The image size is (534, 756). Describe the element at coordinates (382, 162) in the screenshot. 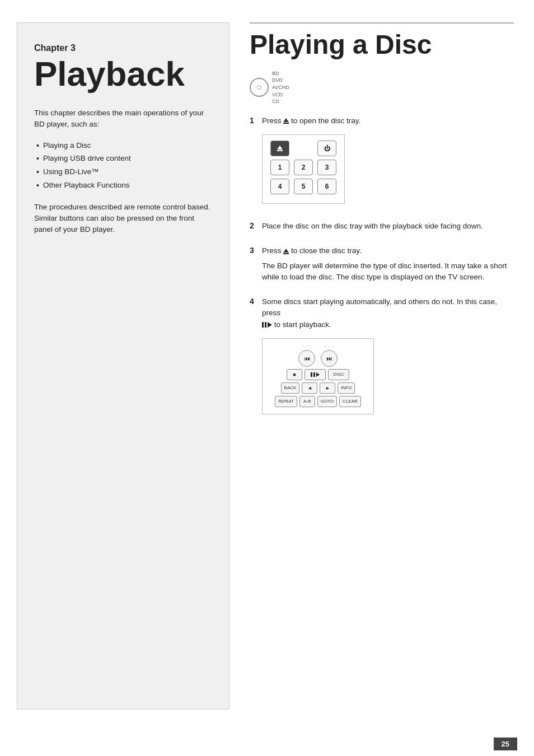

I see `step-1: 1 Press to open the disc tray.` at that location.